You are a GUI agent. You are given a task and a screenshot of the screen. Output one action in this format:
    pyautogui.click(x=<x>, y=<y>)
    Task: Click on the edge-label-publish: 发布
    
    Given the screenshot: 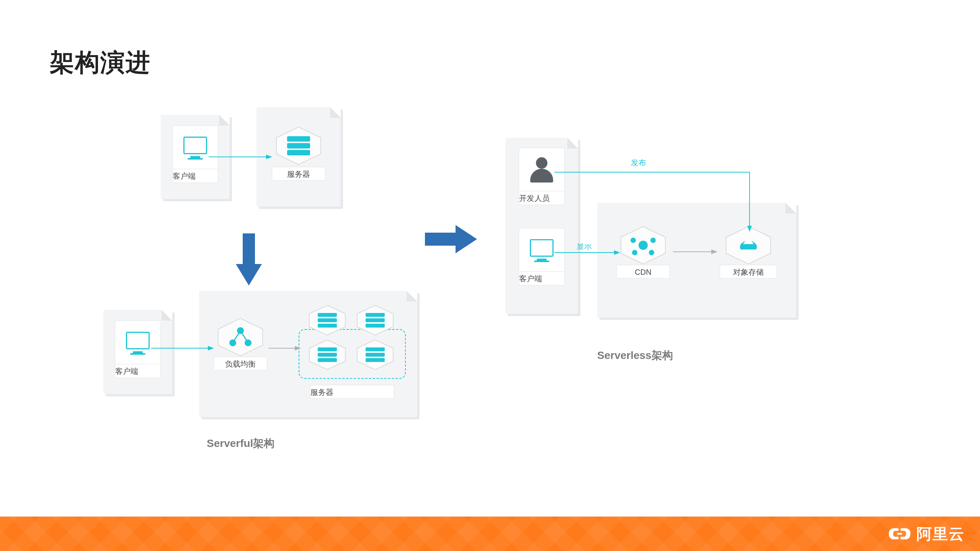 What is the action you would take?
    pyautogui.click(x=639, y=163)
    